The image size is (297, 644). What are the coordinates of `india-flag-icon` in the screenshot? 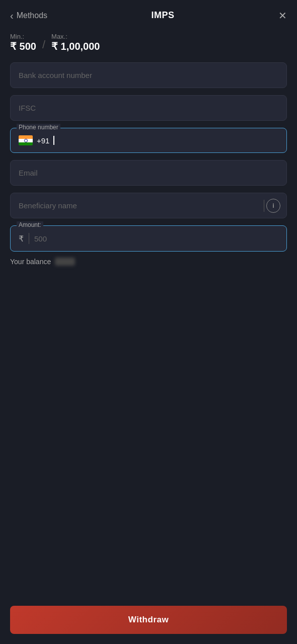 It's located at (26, 140).